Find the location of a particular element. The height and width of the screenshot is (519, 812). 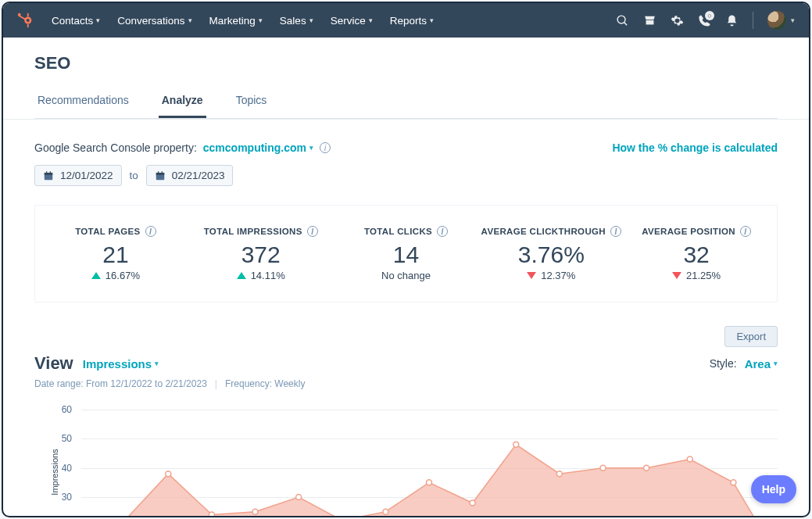

metric-change: 12.37% is located at coordinates (551, 275).